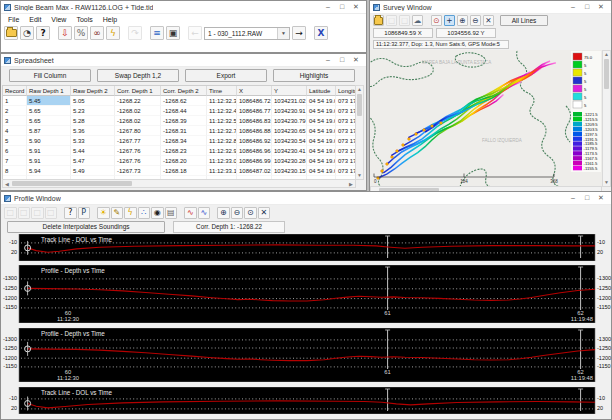  I want to click on table-cell: 04 54 19.05, so click(322, 161).